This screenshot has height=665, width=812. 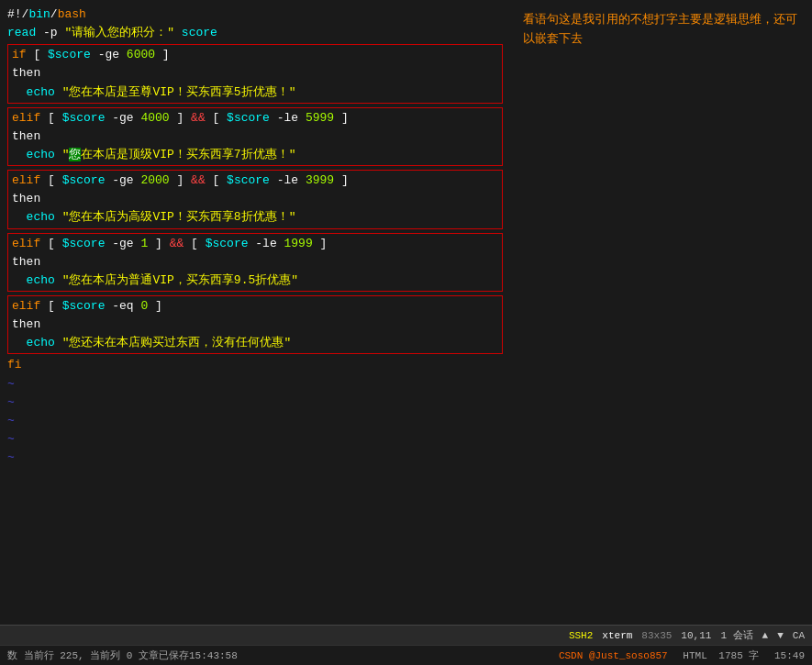 What do you see at coordinates (257, 439) in the screenshot?
I see `tilde-4: ~` at bounding box center [257, 439].